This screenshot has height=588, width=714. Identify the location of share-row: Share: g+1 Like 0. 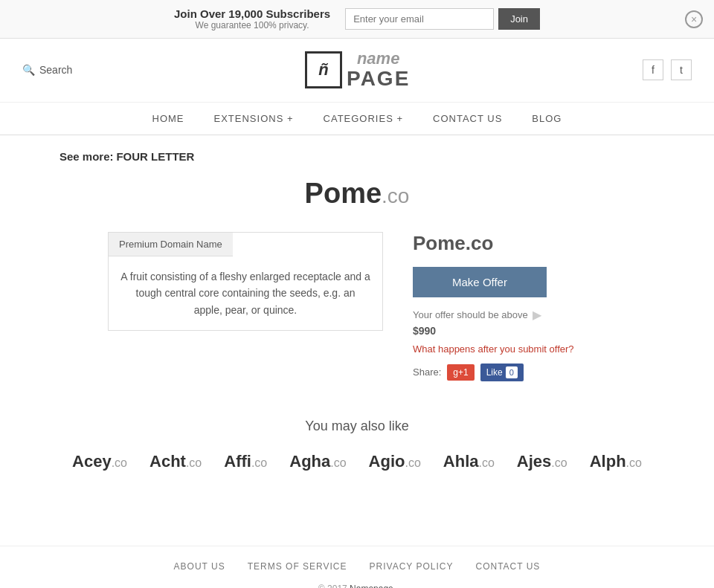
(509, 372).